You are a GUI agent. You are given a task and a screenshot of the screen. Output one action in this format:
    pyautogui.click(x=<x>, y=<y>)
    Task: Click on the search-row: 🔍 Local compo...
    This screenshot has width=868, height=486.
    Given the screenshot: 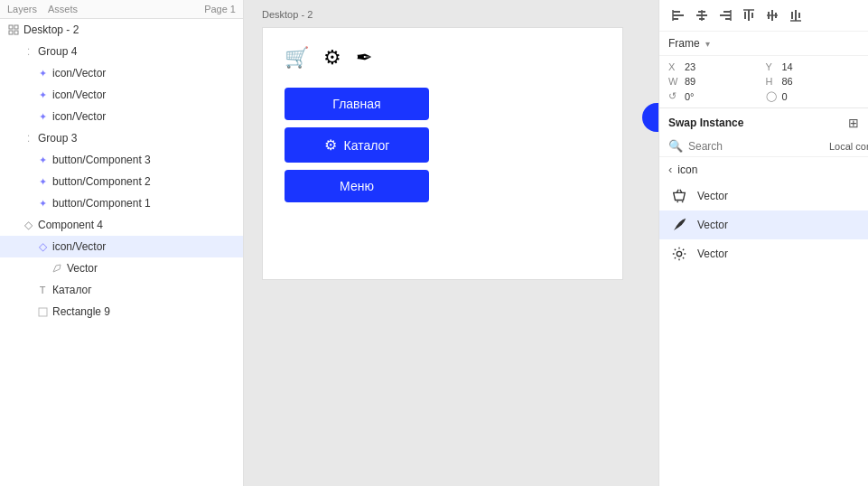 What is the action you would take?
    pyautogui.click(x=764, y=146)
    